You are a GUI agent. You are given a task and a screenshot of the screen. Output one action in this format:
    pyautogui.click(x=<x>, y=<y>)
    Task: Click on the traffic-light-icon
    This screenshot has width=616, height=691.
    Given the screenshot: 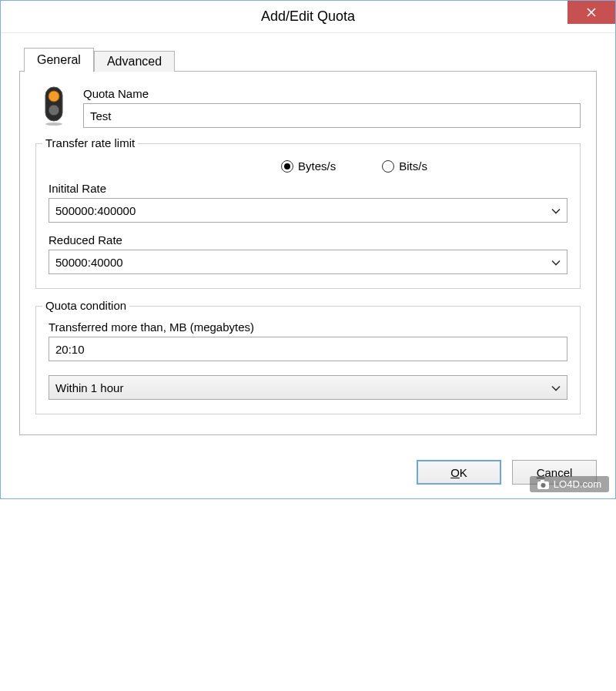 What is the action you would take?
    pyautogui.click(x=54, y=106)
    